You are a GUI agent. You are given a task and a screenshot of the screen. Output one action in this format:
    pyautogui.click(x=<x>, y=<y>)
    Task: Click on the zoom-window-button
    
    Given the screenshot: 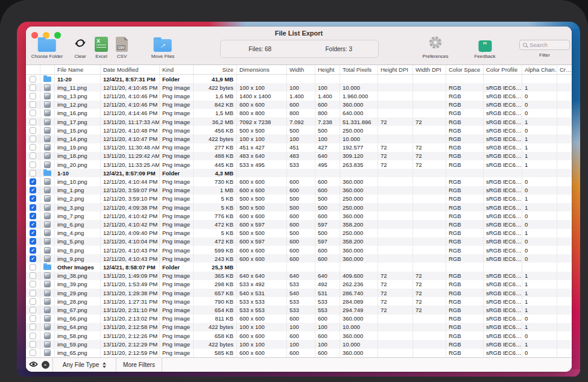 What is the action you would take?
    pyautogui.click(x=58, y=35)
    